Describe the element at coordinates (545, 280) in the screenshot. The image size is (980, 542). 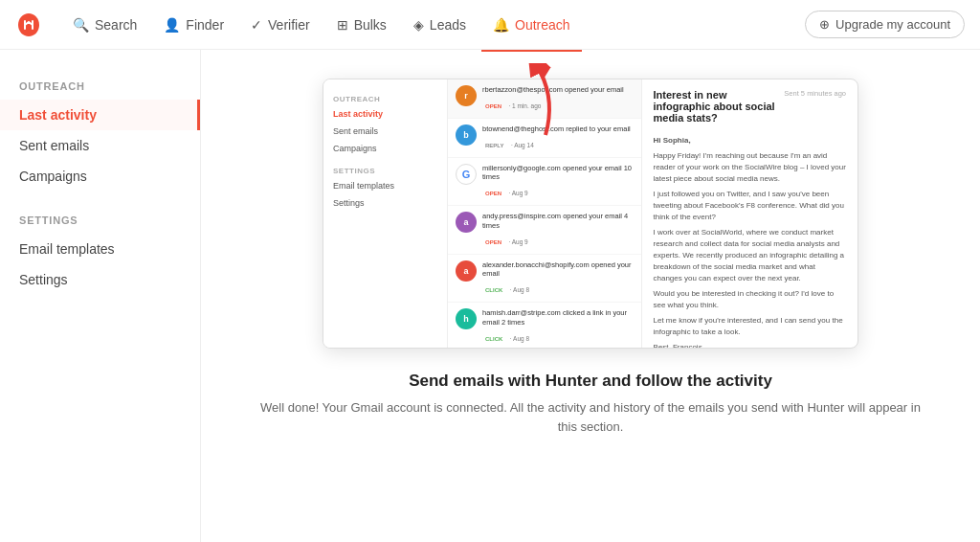
I see `list-item: a alexander.bonacchi@shopify.com opened …` at that location.